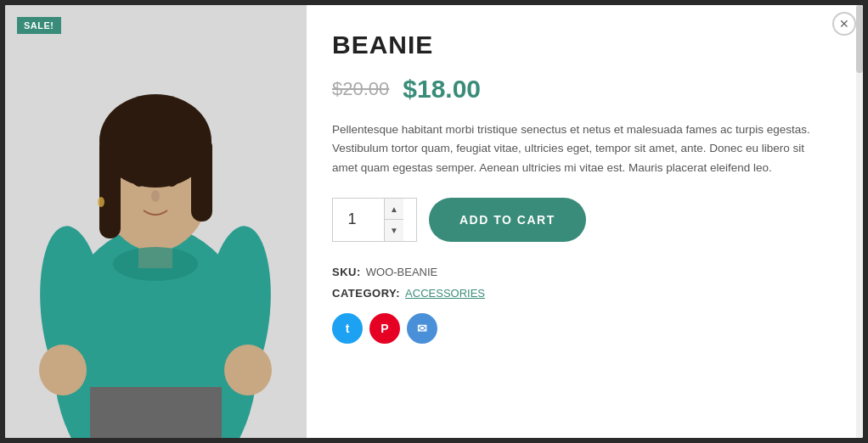 The image size is (868, 443). Describe the element at coordinates (581, 272) in the screenshot. I see `sku-row: SKU: WOO-BEANIE` at that location.